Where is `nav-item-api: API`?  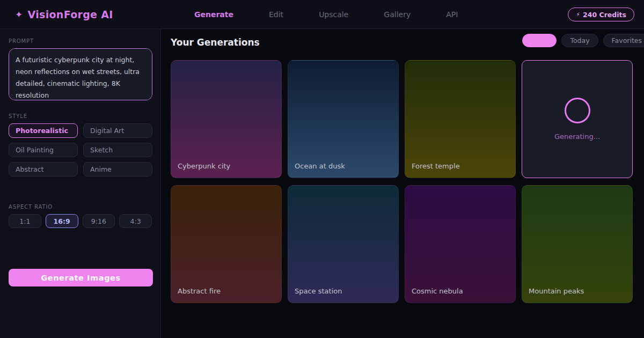 nav-item-api: API is located at coordinates (452, 14).